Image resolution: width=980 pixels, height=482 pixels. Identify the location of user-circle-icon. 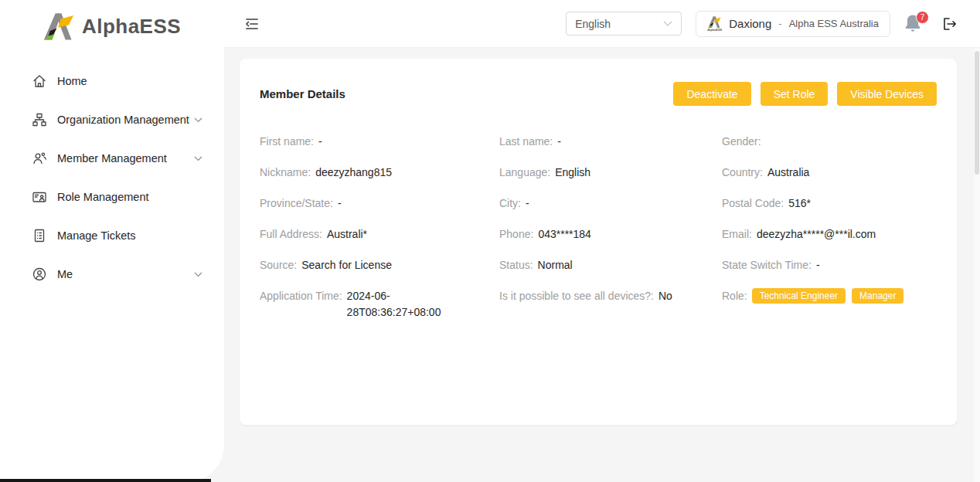
(39, 274).